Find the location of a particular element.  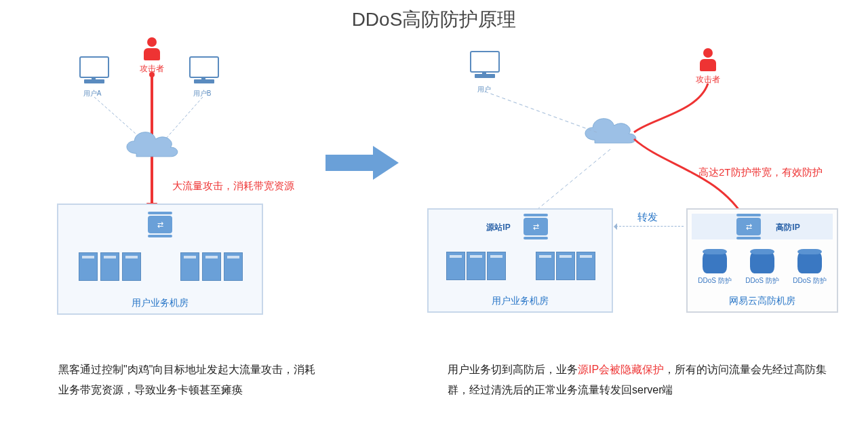

user-datacenter-left: ⇄ 用户业务机房 is located at coordinates (160, 259).